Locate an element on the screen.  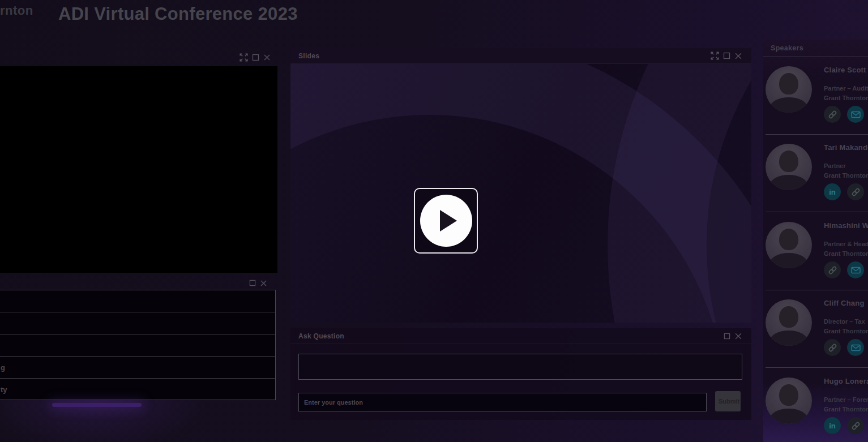
speaker-name: Cliff Chang is located at coordinates (844, 303).